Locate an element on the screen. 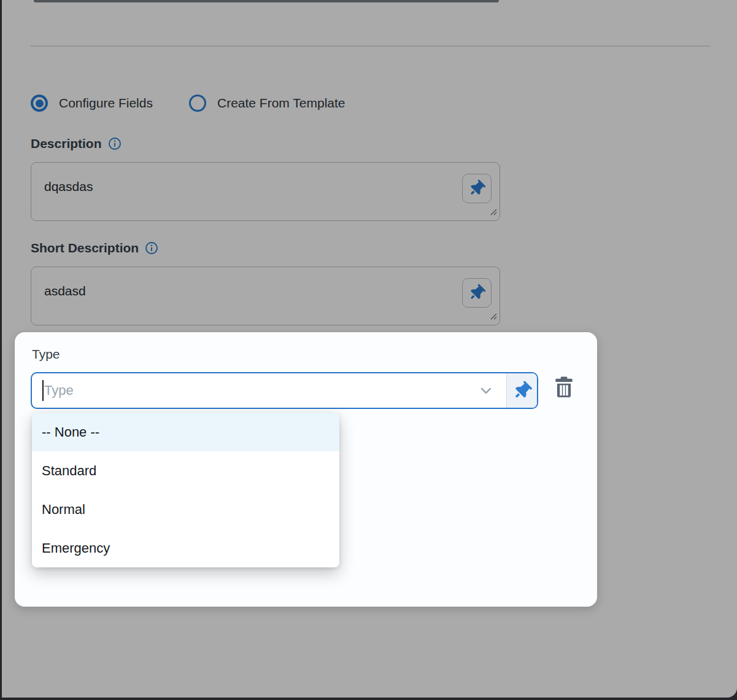 The image size is (737, 700). radio-label: Configure Fields is located at coordinates (106, 103).